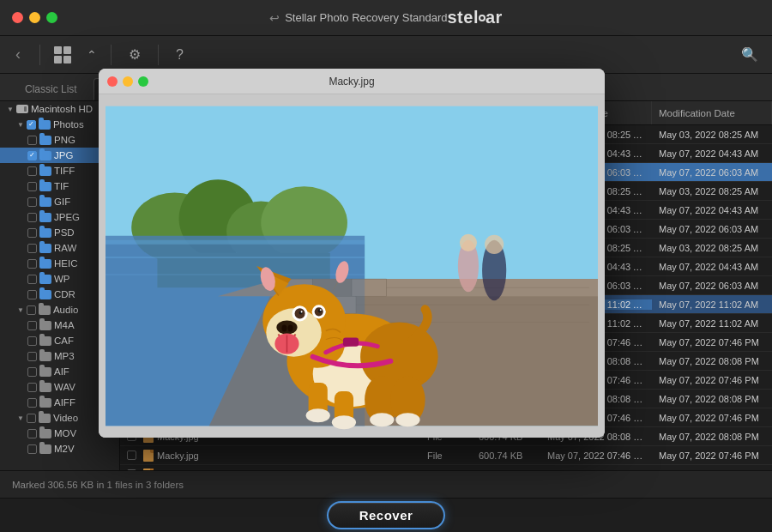 The image size is (772, 532). Describe the element at coordinates (33, 403) in the screenshot. I see `aiff-checkbox` at that location.